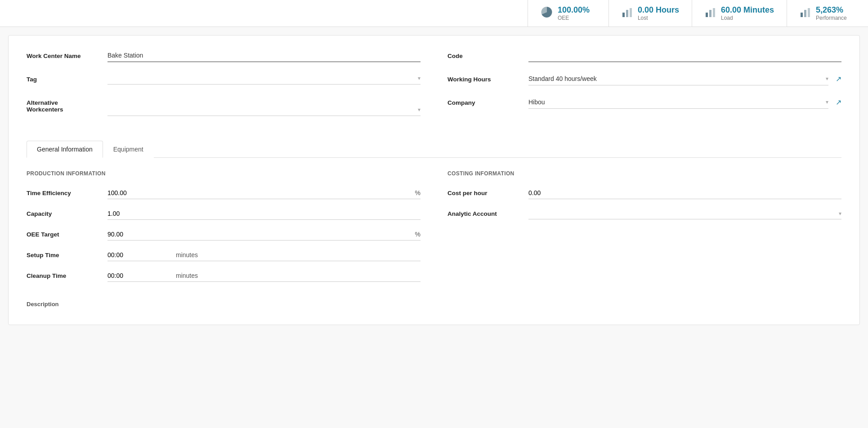  Describe the element at coordinates (488, 101) in the screenshot. I see `company-label: Company` at that location.